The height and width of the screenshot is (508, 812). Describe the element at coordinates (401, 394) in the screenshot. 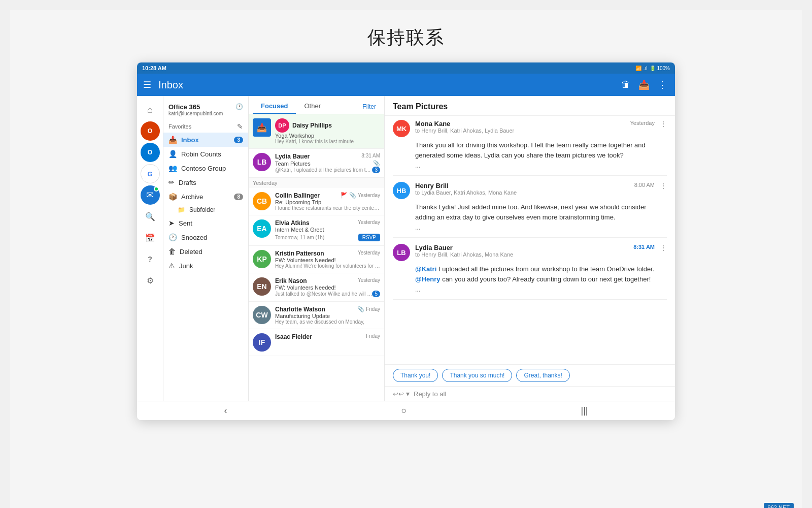

I see `reply-icons: ↩↩ ▾` at that location.